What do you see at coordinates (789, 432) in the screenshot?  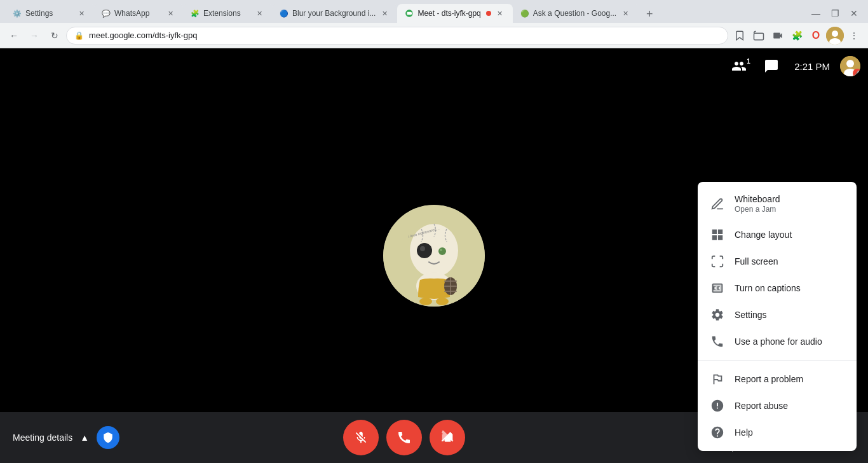 I see `help-title: Help` at bounding box center [789, 432].